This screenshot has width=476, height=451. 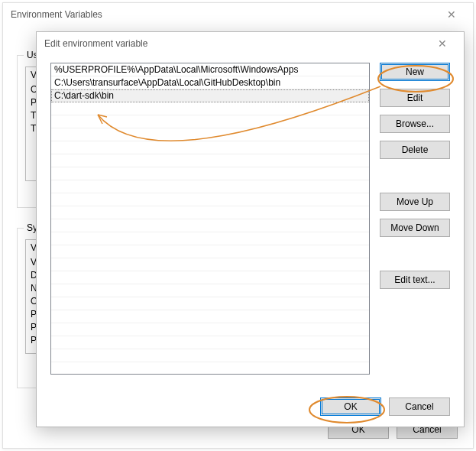 What do you see at coordinates (415, 150) in the screenshot?
I see `delete-button: Delete` at bounding box center [415, 150].